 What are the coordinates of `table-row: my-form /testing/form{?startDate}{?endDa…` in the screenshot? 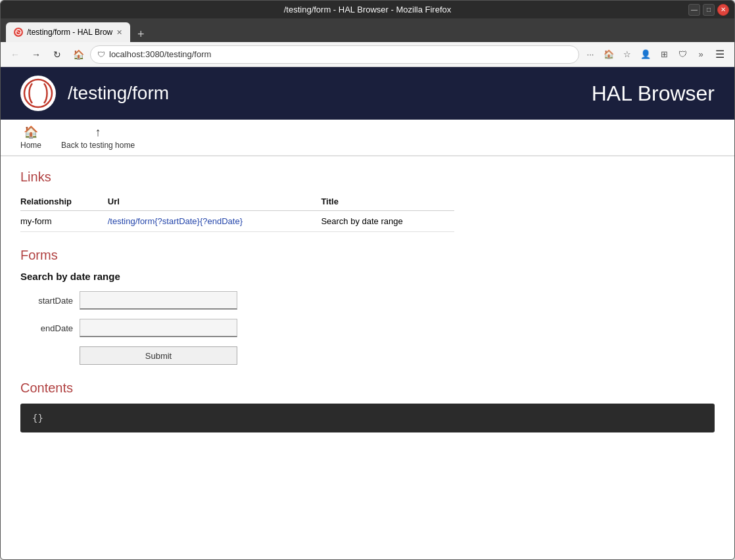 It's located at (237, 222).